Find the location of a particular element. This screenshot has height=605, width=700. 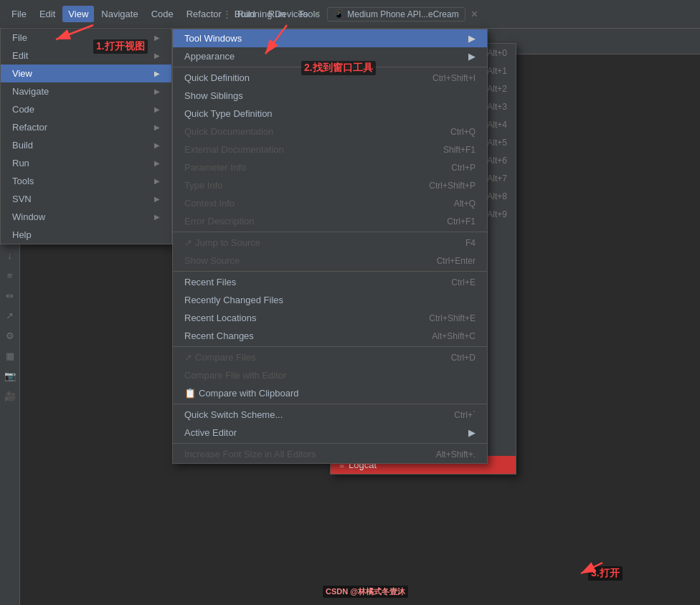

menu-item-navigate: Navigate ▶ is located at coordinates (86, 92).